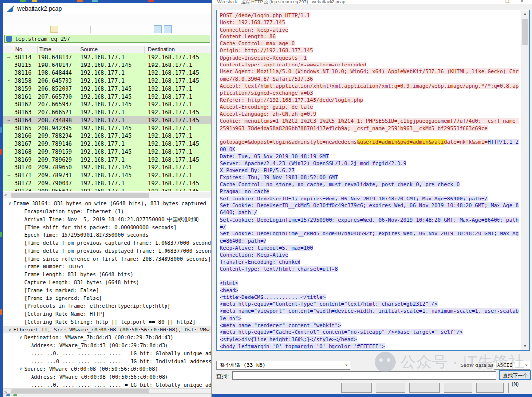 The width and height of the screenshot is (532, 397). I want to click on close-button, so click(490, 388).